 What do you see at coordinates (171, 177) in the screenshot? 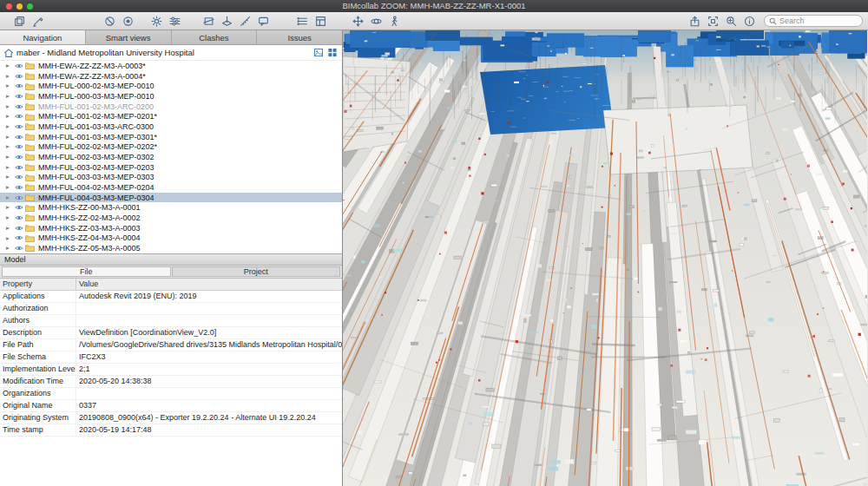
I see `tree-item: ▸MMH-FUL-003-03-M3-MEP-0303` at bounding box center [171, 177].